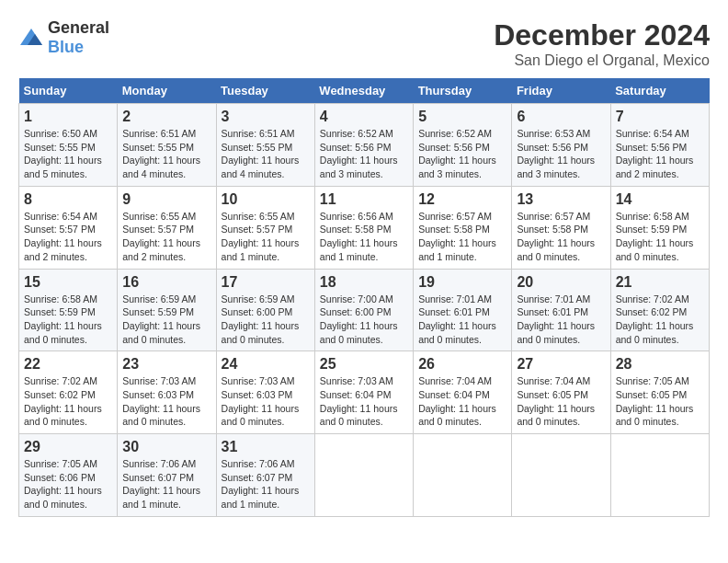 The width and height of the screenshot is (728, 563). Describe the element at coordinates (266, 364) in the screenshot. I see `day-number: 24` at that location.